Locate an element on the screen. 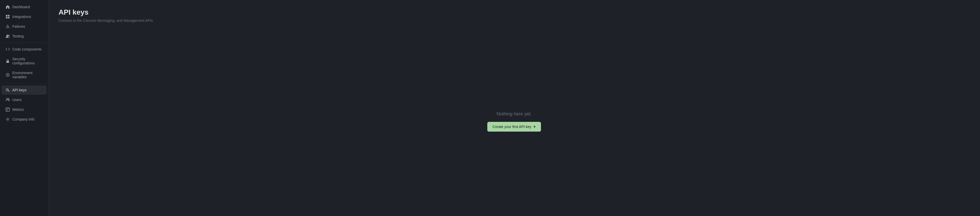 The height and width of the screenshot is (216, 980). sidebar-item-label: Integrations is located at coordinates (22, 17).